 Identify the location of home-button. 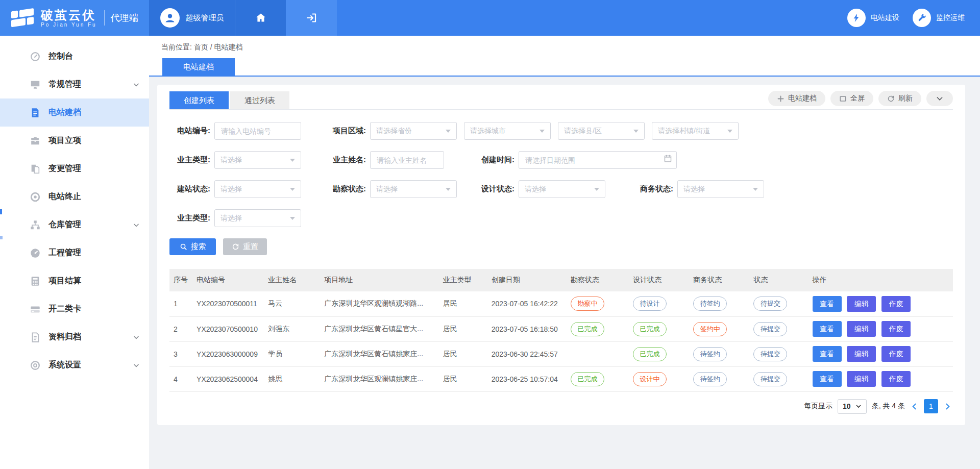
(260, 18).